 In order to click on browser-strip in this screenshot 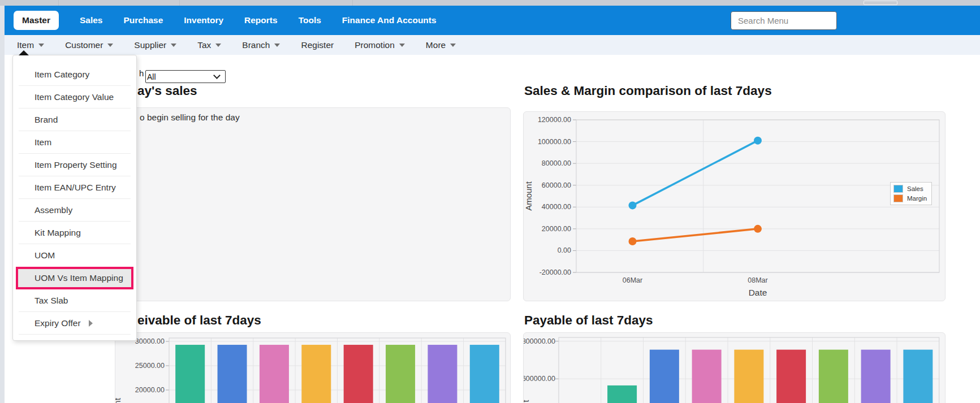, I will do `click(490, 3)`.